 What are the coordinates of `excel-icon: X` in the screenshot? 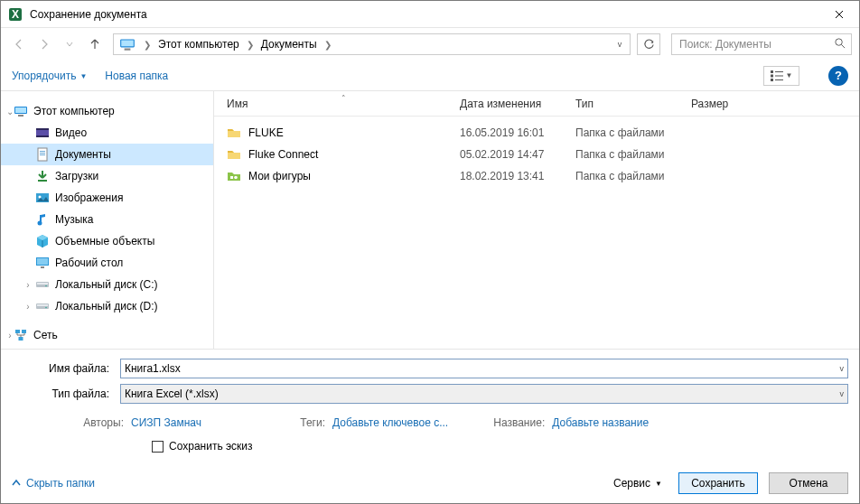 It's located at (15, 14).